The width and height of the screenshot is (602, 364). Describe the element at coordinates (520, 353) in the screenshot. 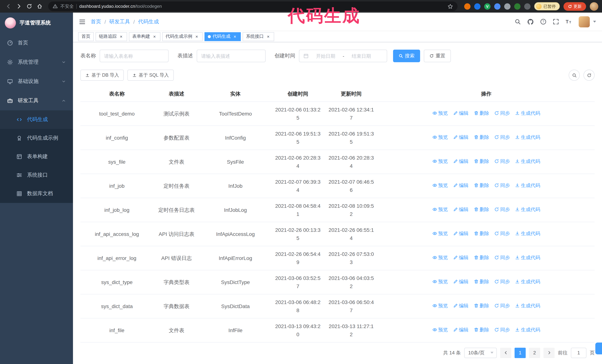

I see `page-button-1: 1` at that location.